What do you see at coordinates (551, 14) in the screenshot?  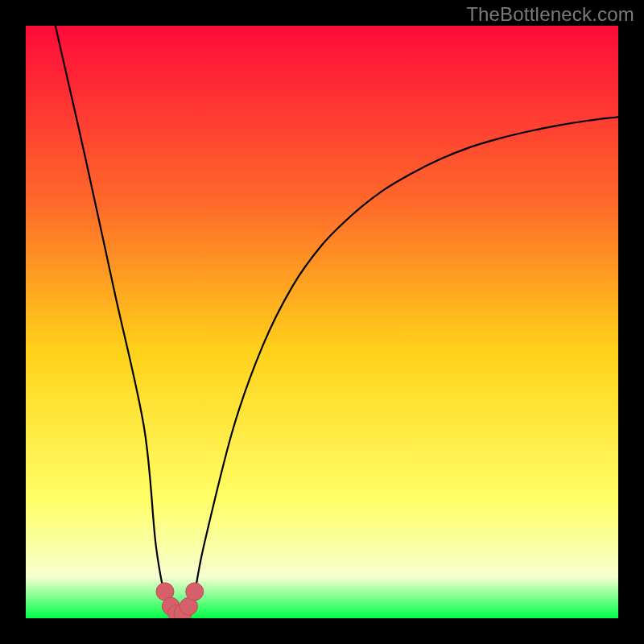 I see `watermark-text: TheBottleneck.com` at bounding box center [551, 14].